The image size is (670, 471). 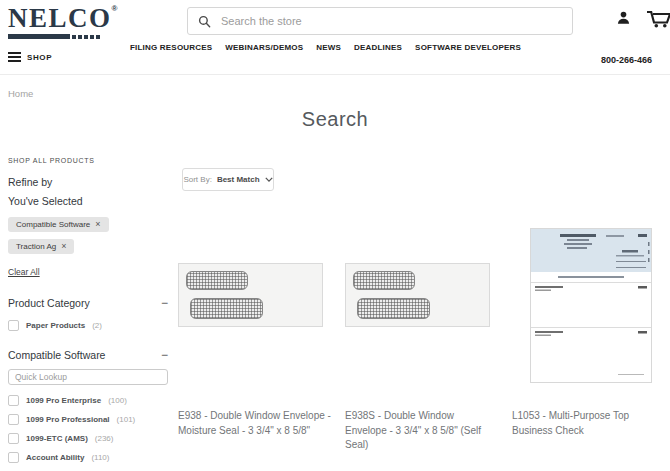 What do you see at coordinates (116, 8) in the screenshot?
I see `registered-trademark-icon: ®` at bounding box center [116, 8].